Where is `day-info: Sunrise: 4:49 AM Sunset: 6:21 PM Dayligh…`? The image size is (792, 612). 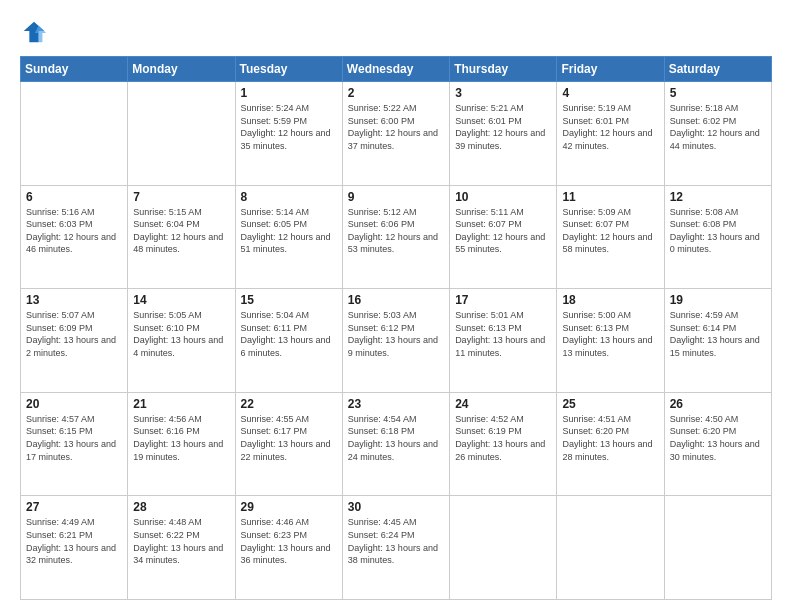 day-info: Sunrise: 4:49 AM Sunset: 6:21 PM Dayligh… is located at coordinates (74, 541).